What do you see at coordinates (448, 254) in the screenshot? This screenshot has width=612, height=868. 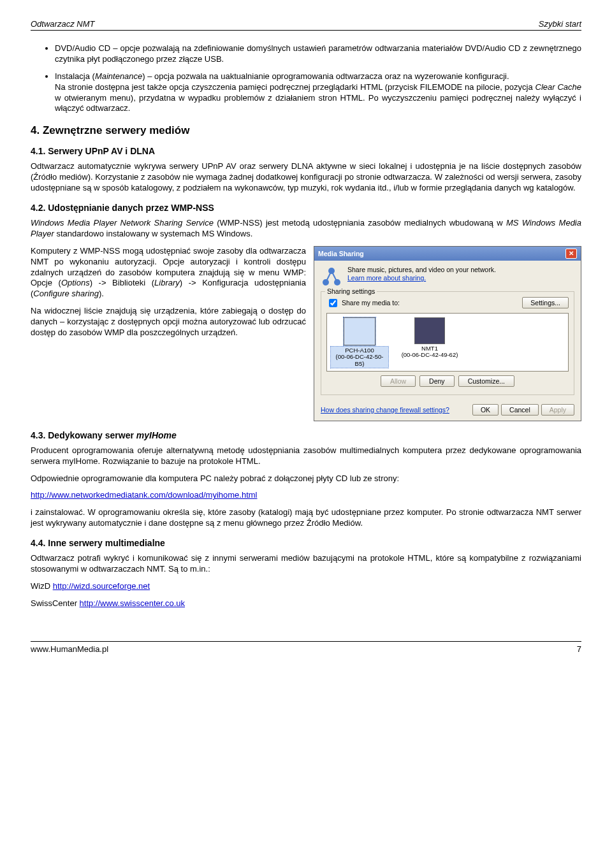 I see `dialog-title-bar: Media Sharing ✕` at bounding box center [448, 254].